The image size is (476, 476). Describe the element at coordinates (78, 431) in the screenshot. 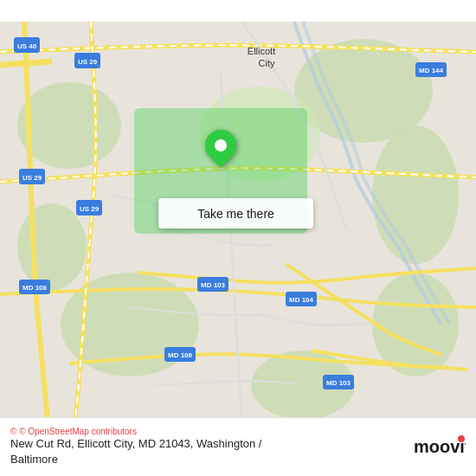

I see `osm-text: © OpenStreetMap contributors` at that location.